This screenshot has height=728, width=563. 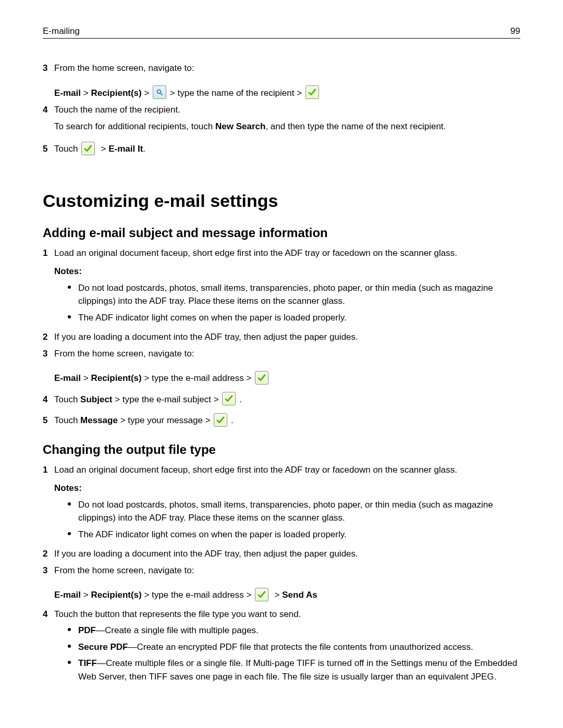 I want to click on sectionA-steps: 1 Load an original document faceup, shor…, so click(x=282, y=303).